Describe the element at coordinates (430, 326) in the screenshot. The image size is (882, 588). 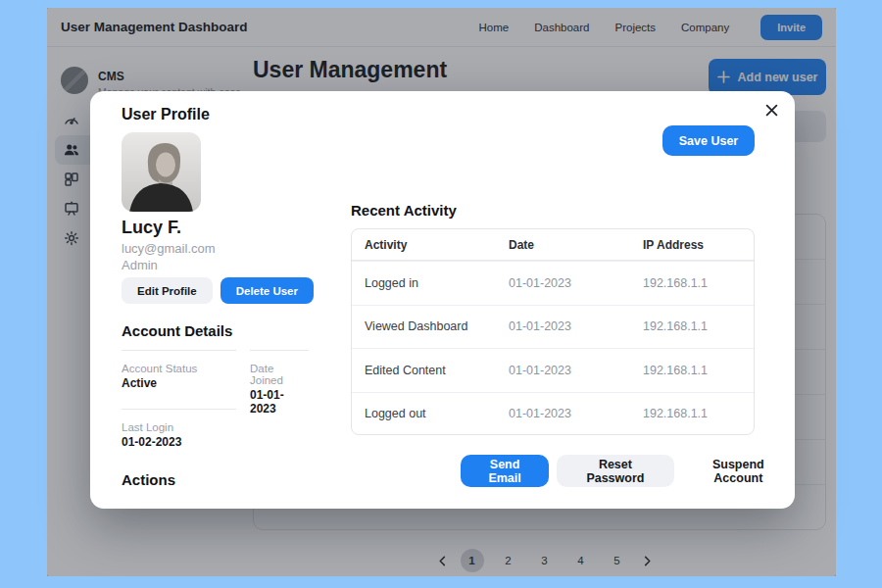
I see `activity-cell: Viewed Dashboard` at that location.